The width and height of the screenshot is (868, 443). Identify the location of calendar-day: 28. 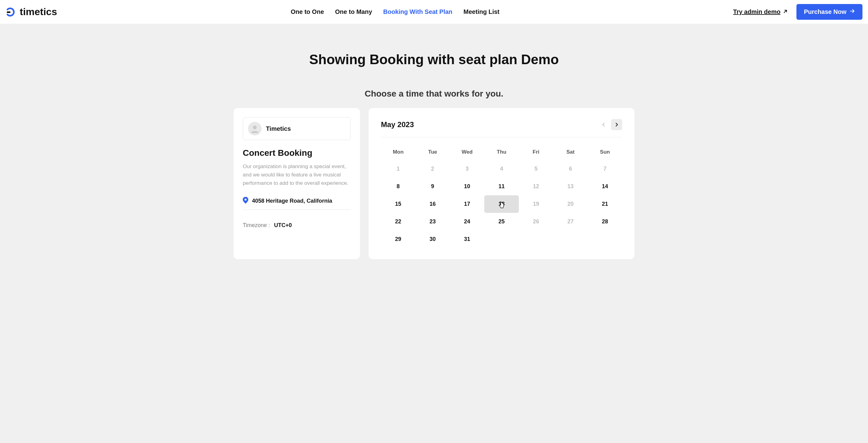
(605, 222).